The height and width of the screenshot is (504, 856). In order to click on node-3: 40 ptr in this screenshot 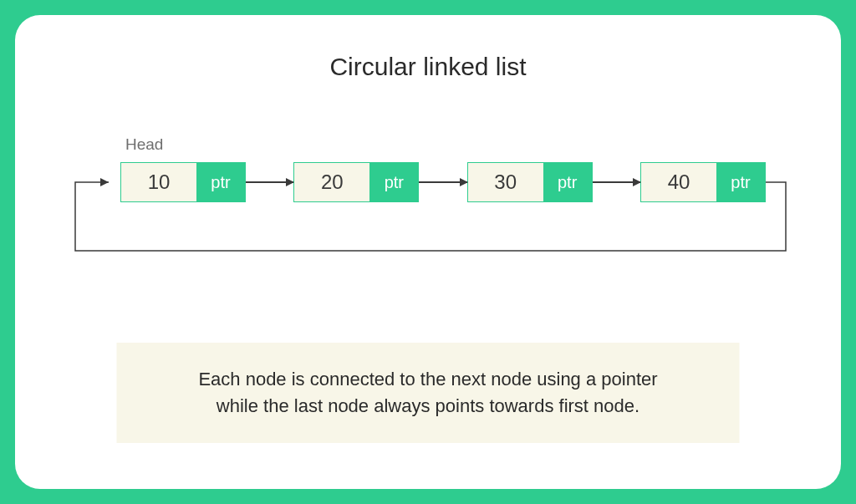, I will do `click(703, 182)`.